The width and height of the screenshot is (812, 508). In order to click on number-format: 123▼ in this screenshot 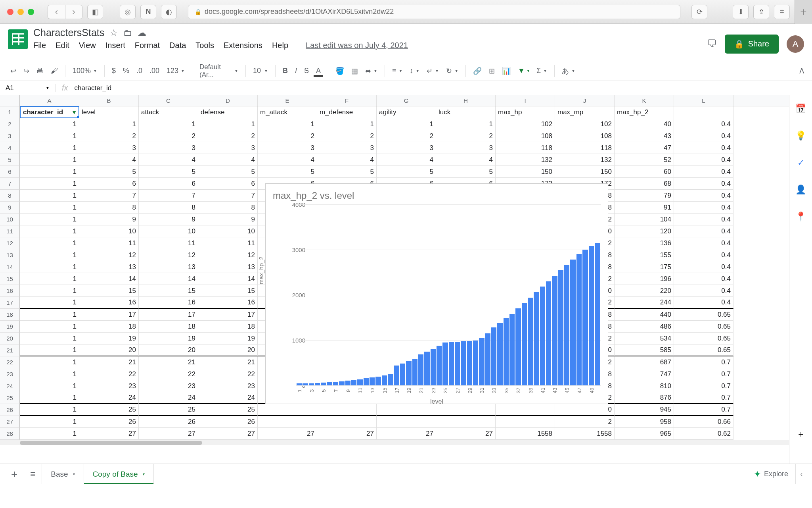, I will do `click(176, 71)`.